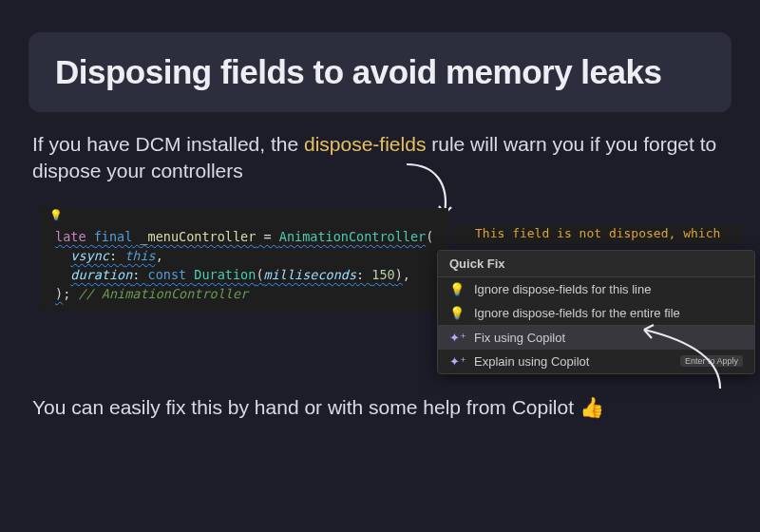 The height and width of the screenshot is (532, 760). What do you see at coordinates (597, 337) in the screenshot?
I see `quick-fix-item-fix-copilot: ✦⁺ Fix using Copilot` at bounding box center [597, 337].